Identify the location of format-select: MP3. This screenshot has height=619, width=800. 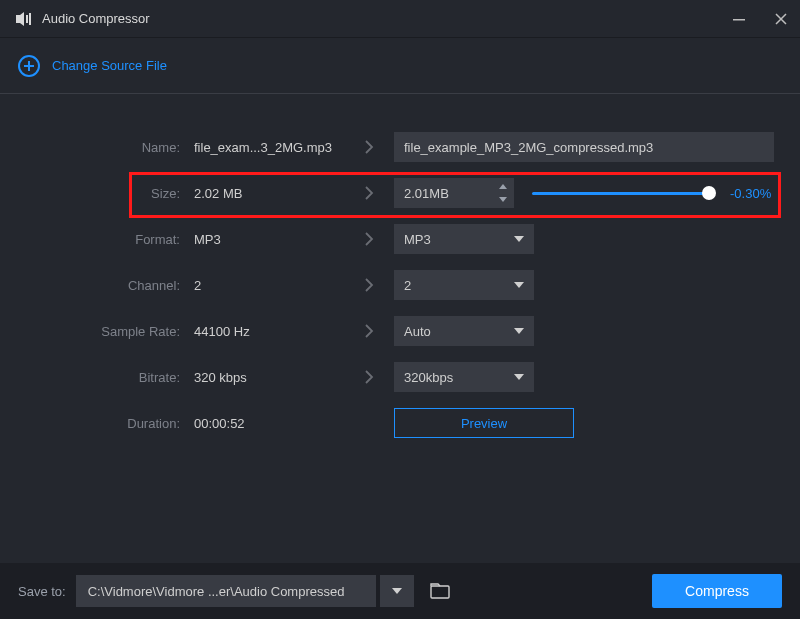
(464, 239).